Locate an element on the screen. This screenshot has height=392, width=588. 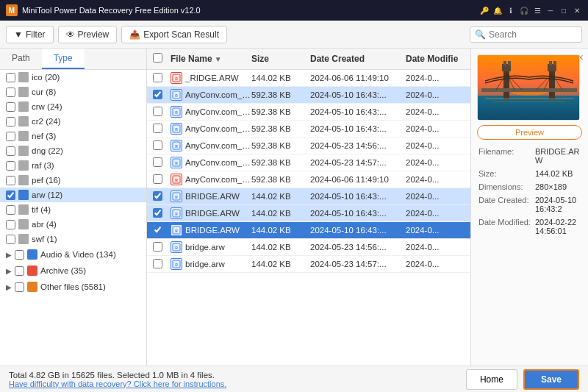
file-icon-3: R is located at coordinates (176, 129).